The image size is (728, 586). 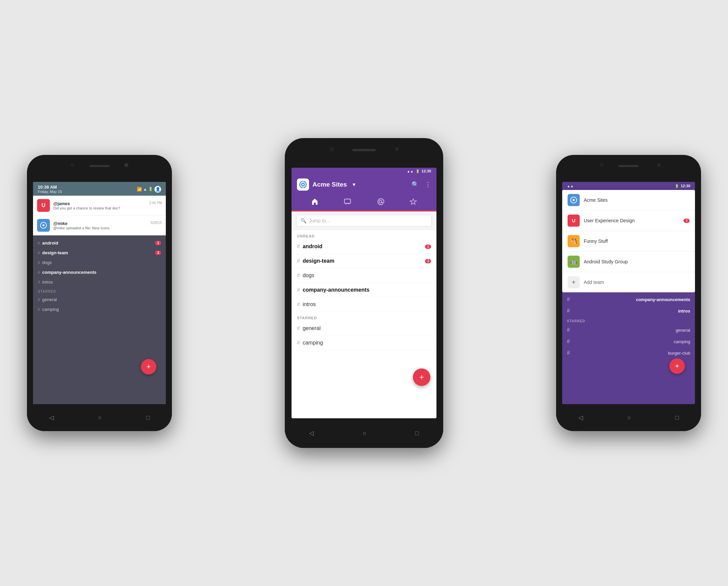 I want to click on signal-icon: ▲▲, so click(x=410, y=171).